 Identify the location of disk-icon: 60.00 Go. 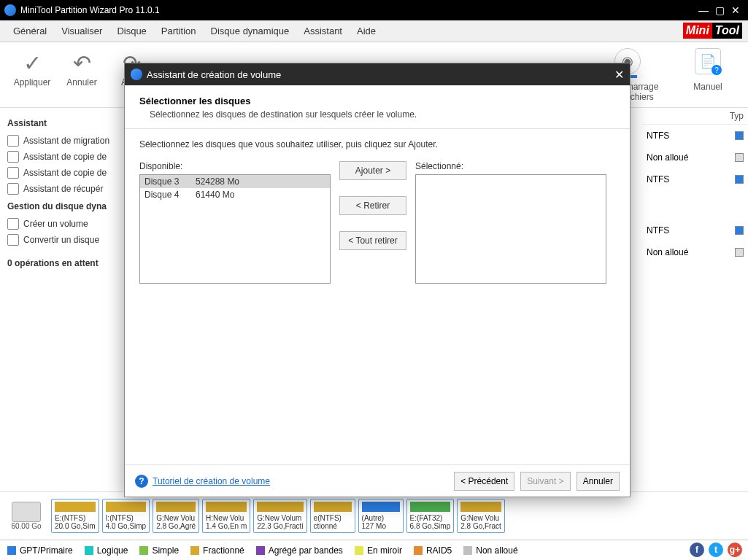
(26, 516).